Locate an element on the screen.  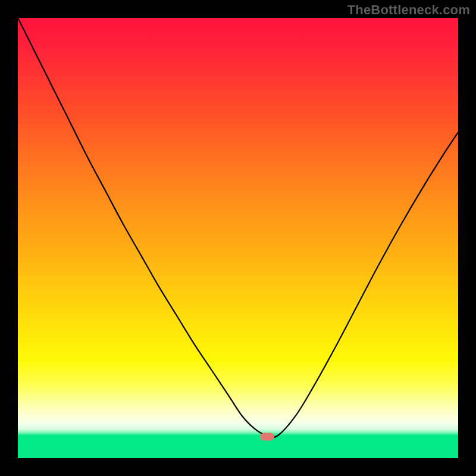
optimal-marker is located at coordinates (267, 437).